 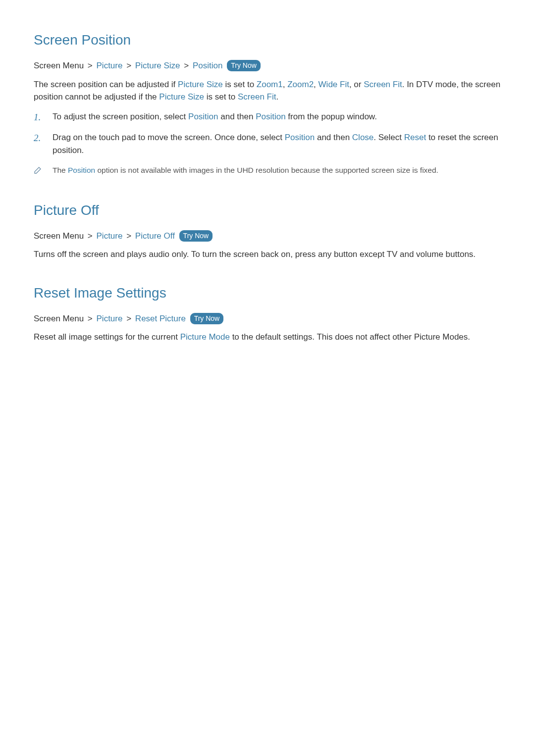 I want to click on pencil-icon, so click(x=43, y=171).